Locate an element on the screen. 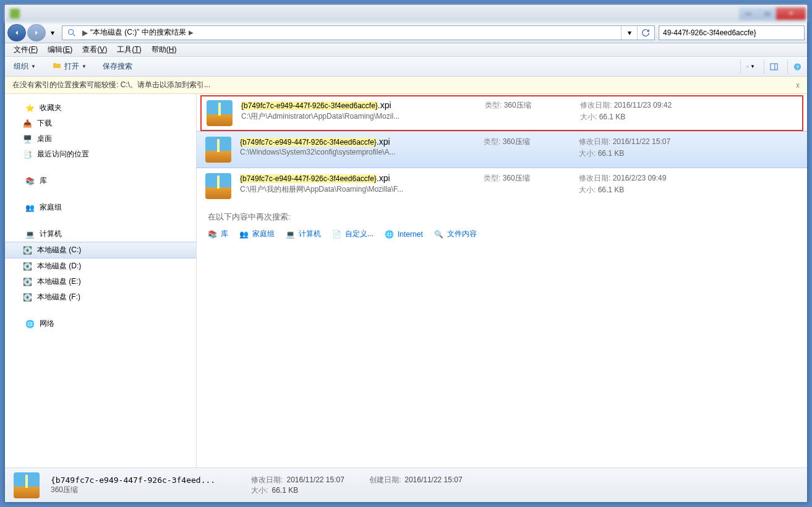 This screenshot has width=812, height=507. nav-history-dropdown: ▾ is located at coordinates (53, 33).